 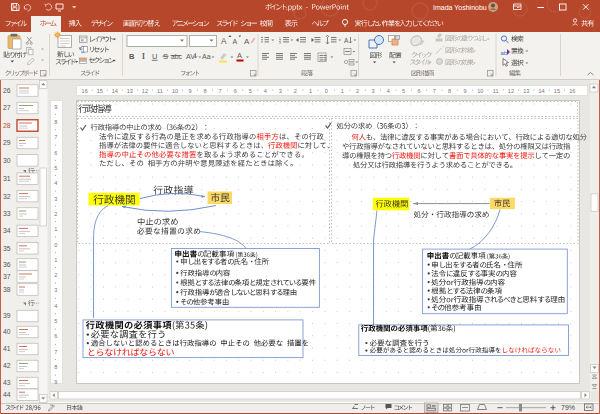 I want to click on svg-text: 34, so click(x=7, y=230).